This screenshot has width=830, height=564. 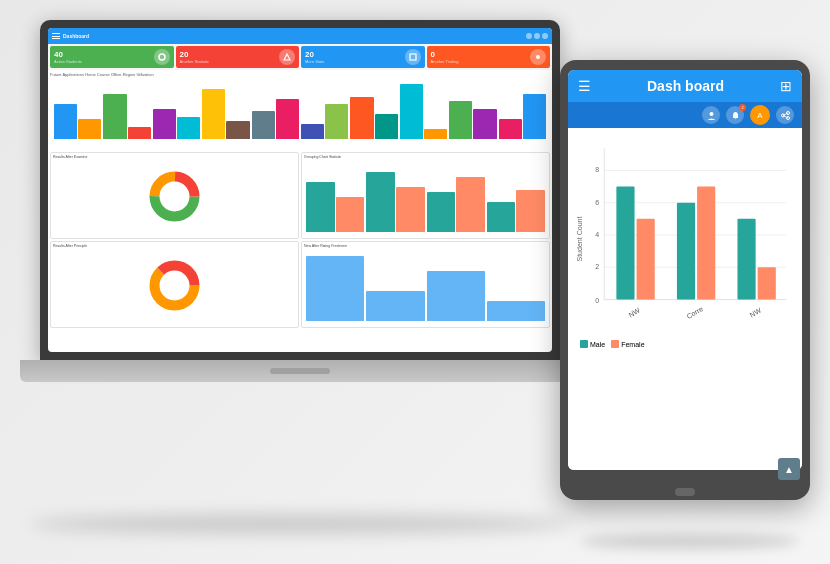 What do you see at coordinates (238, 130) in the screenshot?
I see `bar-4b` at bounding box center [238, 130].